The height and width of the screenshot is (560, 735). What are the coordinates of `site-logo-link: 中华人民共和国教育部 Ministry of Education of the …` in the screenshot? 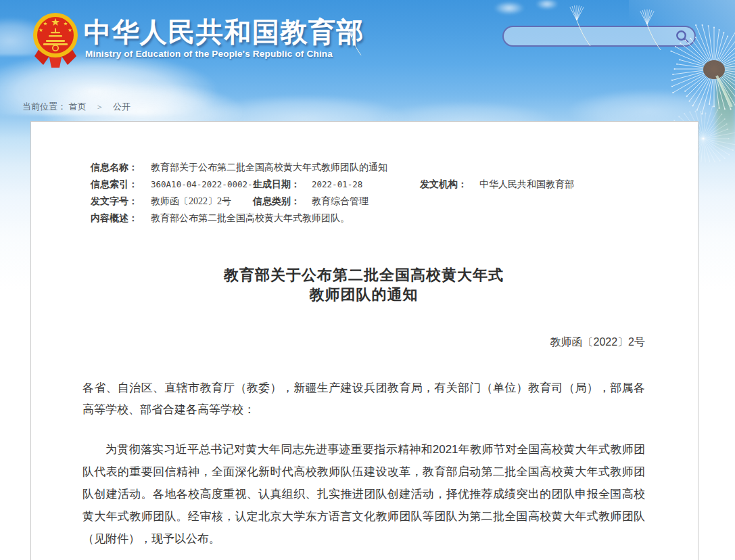 It's located at (201, 42).